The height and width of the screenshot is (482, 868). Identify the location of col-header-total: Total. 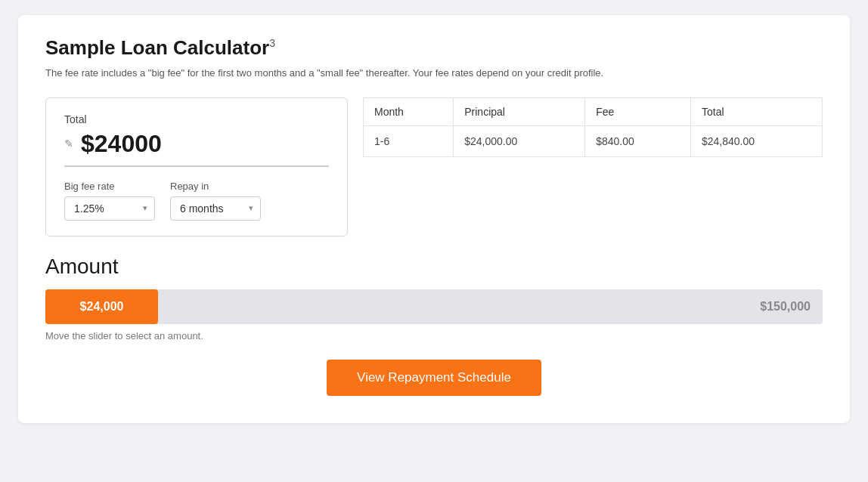
(757, 112).